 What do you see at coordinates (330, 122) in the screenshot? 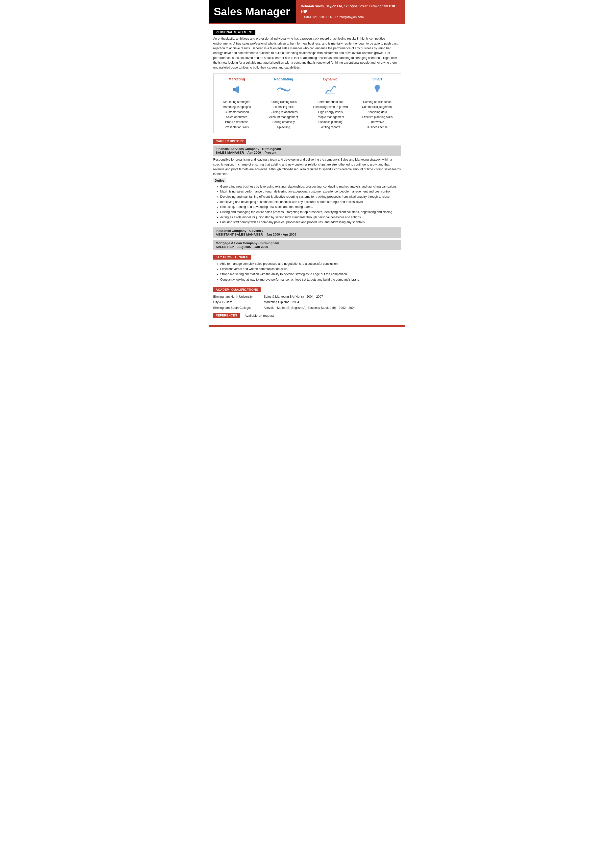
I see `skill-item: Business planning` at bounding box center [330, 122].